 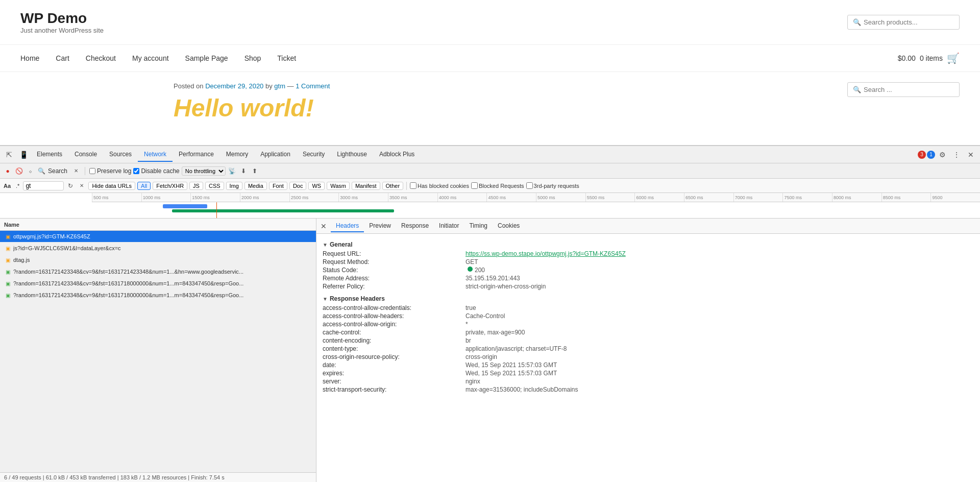 I want to click on nav-checkout: Checkout, so click(x=101, y=58).